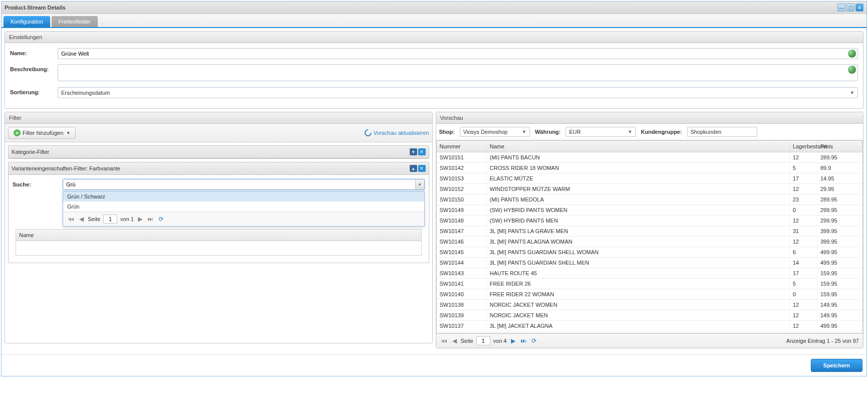 Image resolution: width=868 pixels, height=405 pixels. Describe the element at coordinates (840, 189) in the screenshot. I see `cell-price: 29.95` at that location.